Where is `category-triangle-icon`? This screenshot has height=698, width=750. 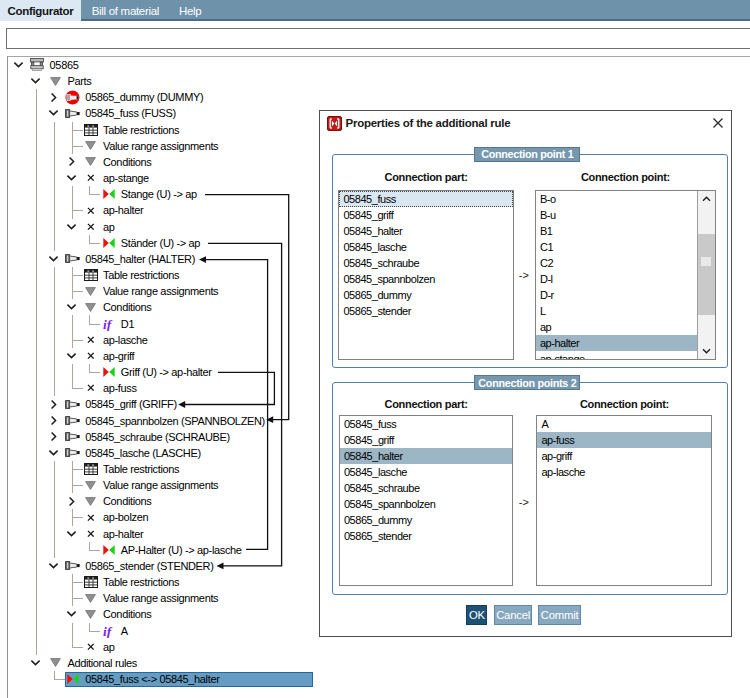
category-triangle-icon is located at coordinates (56, 662).